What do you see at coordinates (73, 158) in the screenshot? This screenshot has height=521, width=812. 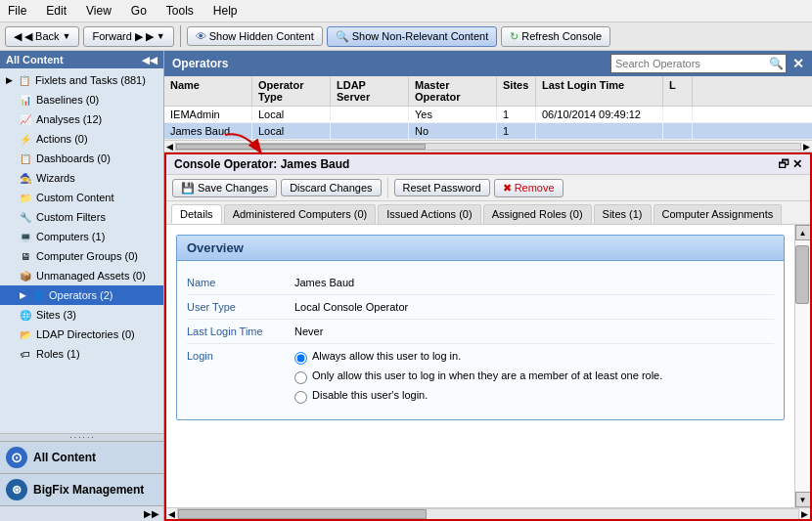 I see `dashboards-label: Dashboards (0)` at bounding box center [73, 158].